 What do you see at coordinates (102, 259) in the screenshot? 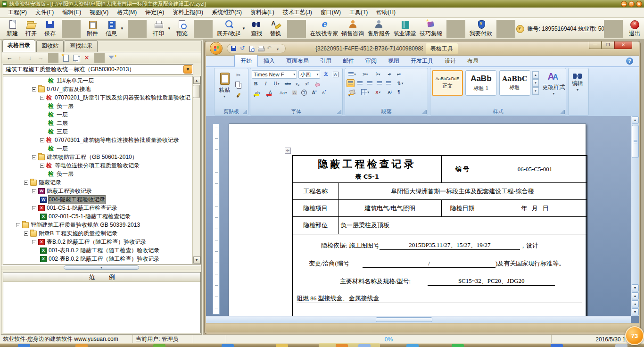
I see `tree-item: 002-表B.0.2 隐蔽工程（随工检查）验收记录` at bounding box center [102, 259].